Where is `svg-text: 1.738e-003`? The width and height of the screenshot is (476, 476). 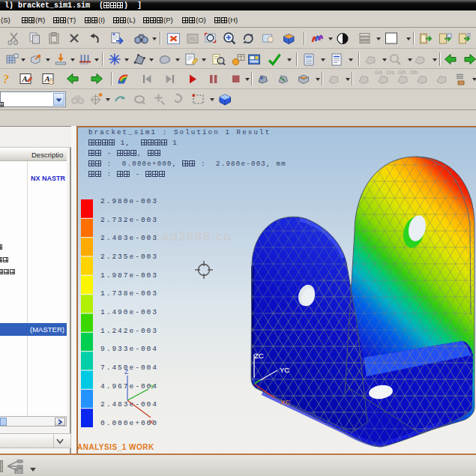 svg-text: 1.738e-003 is located at coordinates (129, 294).